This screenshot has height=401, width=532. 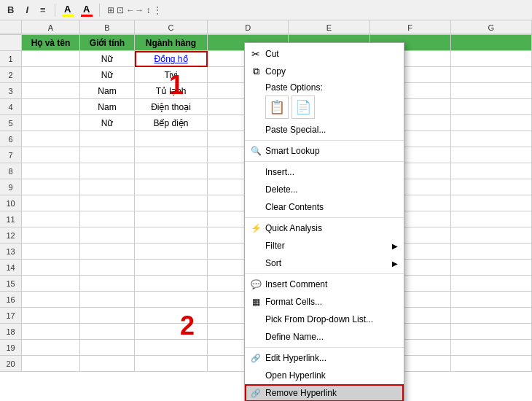 What do you see at coordinates (324, 284) in the screenshot?
I see `menu-item-insert-comment: 💬 Insert Comment` at bounding box center [324, 284].